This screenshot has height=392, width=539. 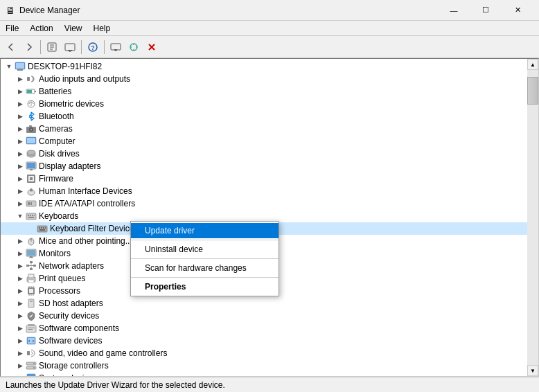 What do you see at coordinates (116, 47) in the screenshot?
I see `display-devices-button` at bounding box center [116, 47].